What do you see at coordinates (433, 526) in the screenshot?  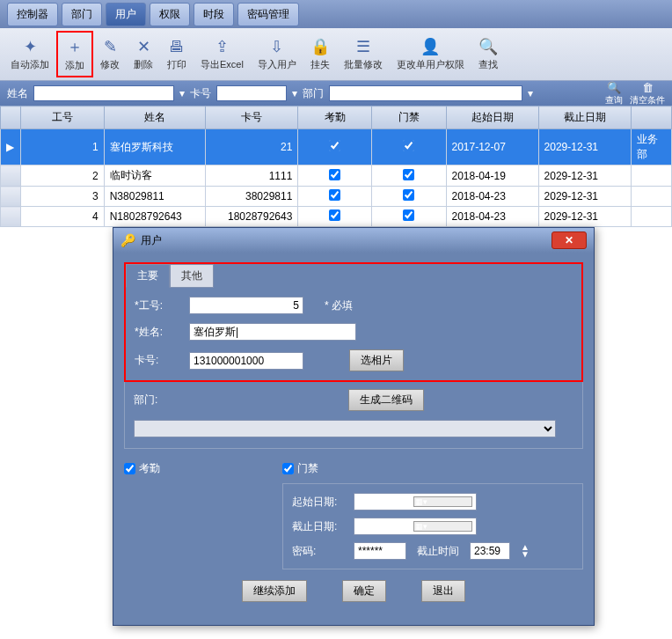 I see `access-panel: 起始日期: 2018-07-22▦▾ 截止日期: 2029-12-31▦▾ 密码…` at bounding box center [433, 526].